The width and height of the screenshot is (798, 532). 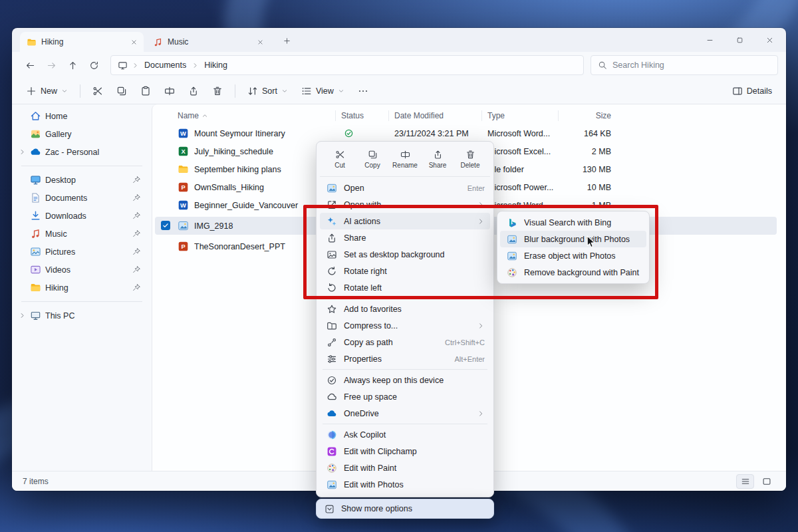 I want to click on context-menu-item: Open with, so click(x=405, y=205).